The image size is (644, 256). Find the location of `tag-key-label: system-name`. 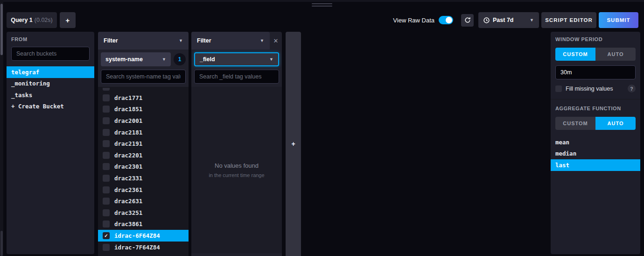

tag-key-label: system-name is located at coordinates (133, 59).